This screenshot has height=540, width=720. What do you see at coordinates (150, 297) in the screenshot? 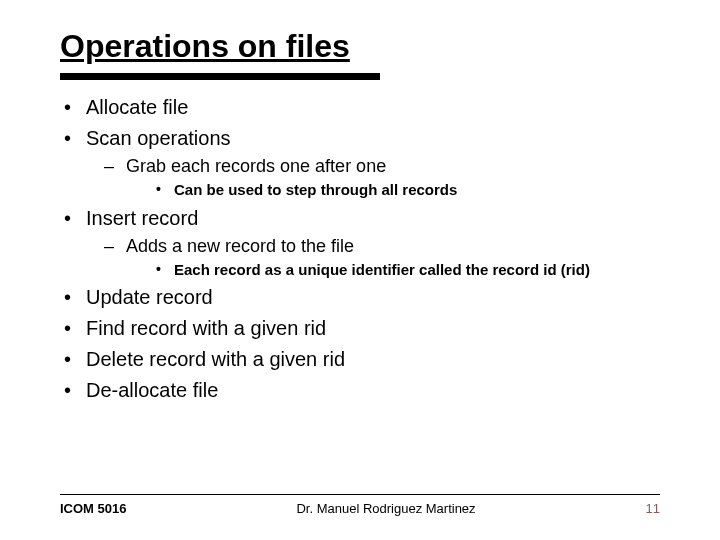
I see `bullet-text: Update record` at bounding box center [150, 297].